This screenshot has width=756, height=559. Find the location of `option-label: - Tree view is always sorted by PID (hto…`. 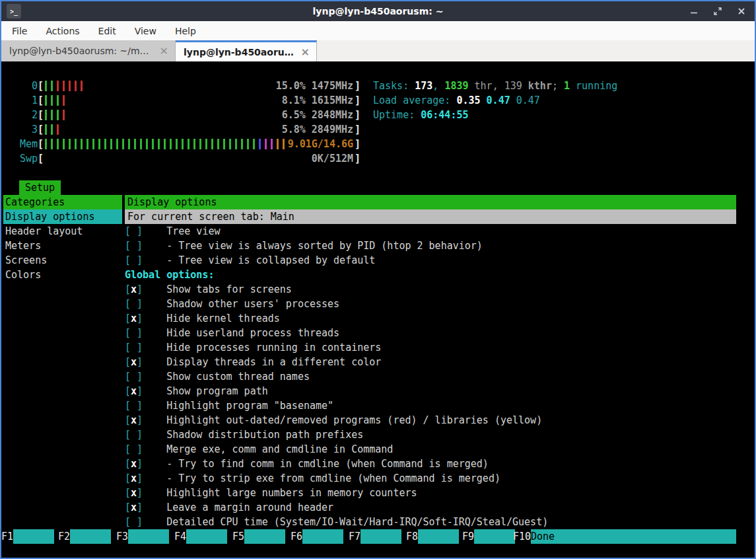

option-label: - Tree view is always sorted by PID (hto… is located at coordinates (325, 246).